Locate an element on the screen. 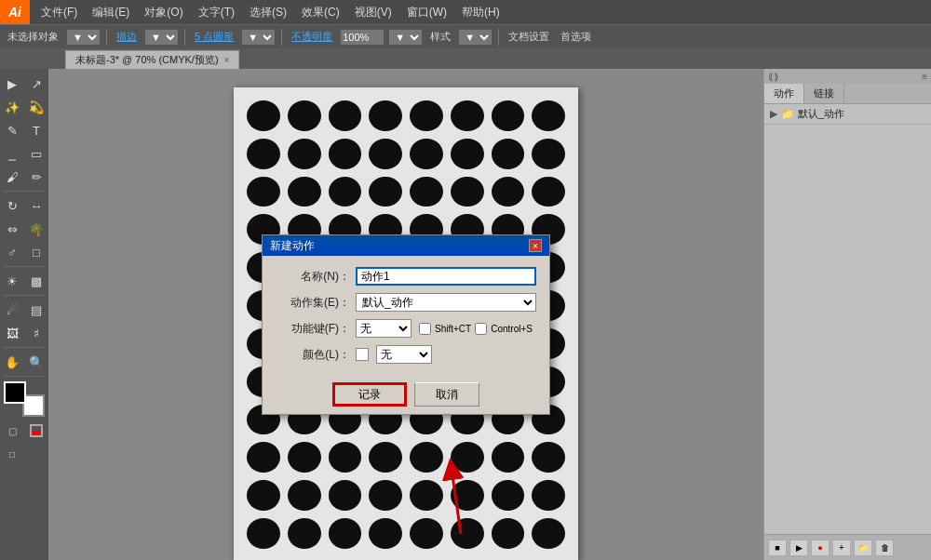  selection-dropdown: ▼ is located at coordinates (84, 37).